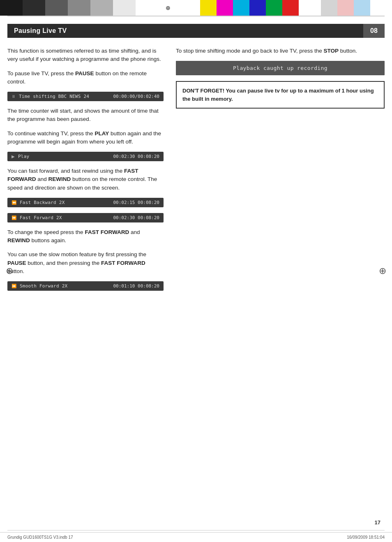  I want to click on status-bar-backward: ⏪ Fast Backward 2X 00:02:15 00:08:20, so click(85, 202).